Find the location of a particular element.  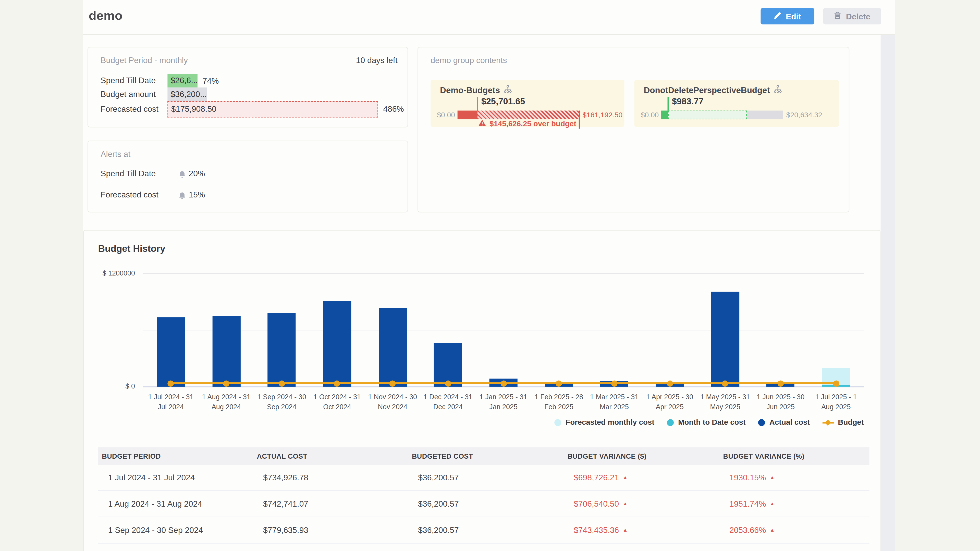

tick-line-1: 1 Sep 2024 - 30 is located at coordinates (282, 397).